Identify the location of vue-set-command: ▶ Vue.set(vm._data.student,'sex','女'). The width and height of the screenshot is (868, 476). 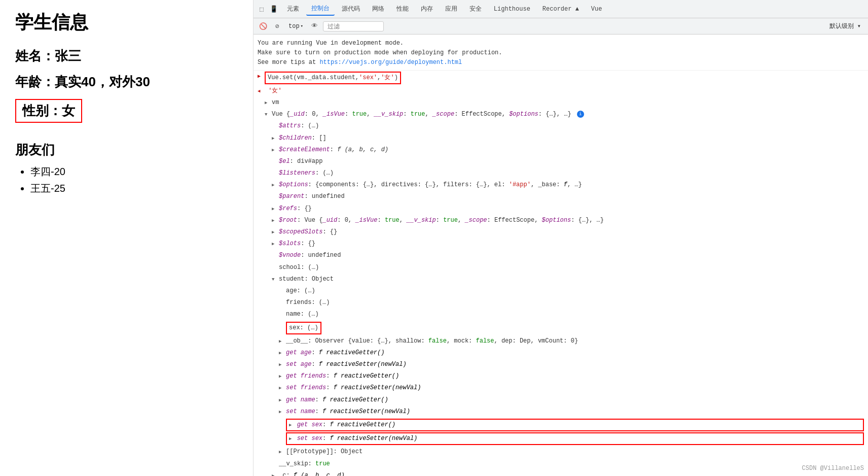
(561, 78).